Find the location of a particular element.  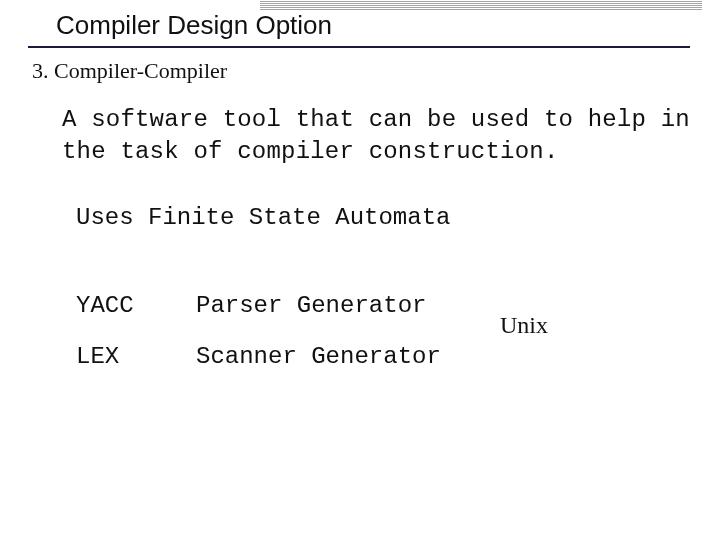

slide-title: Compiler Design Option is located at coordinates (194, 28).